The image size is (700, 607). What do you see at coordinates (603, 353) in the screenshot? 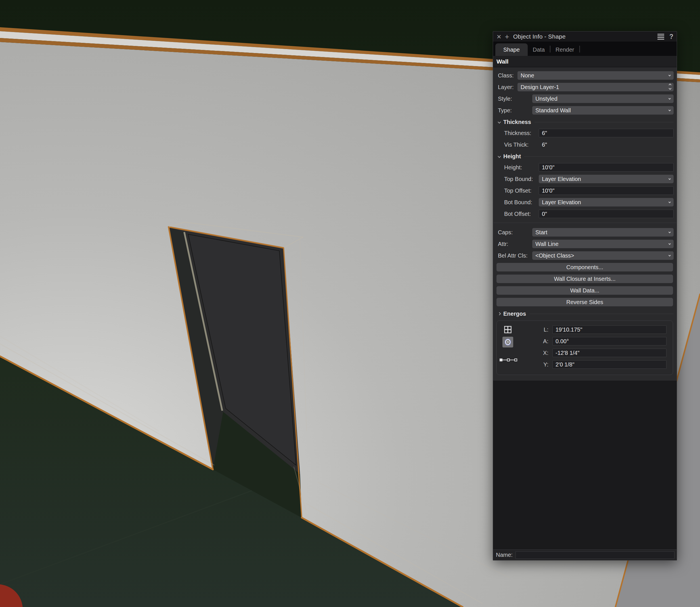
I see `x-row: X: -12'8 1/4"` at bounding box center [603, 353].